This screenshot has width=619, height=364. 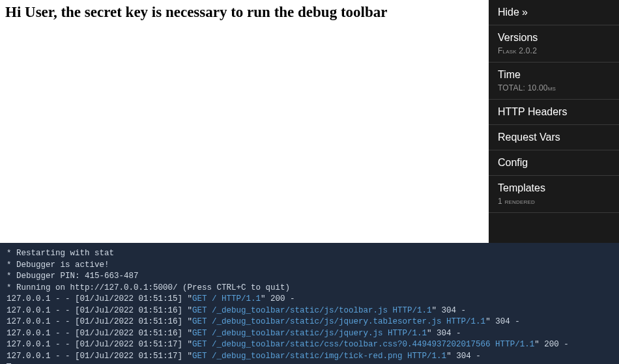 What do you see at coordinates (310, 266) in the screenshot?
I see `terminal-line: * Debugger is active!` at bounding box center [310, 266].